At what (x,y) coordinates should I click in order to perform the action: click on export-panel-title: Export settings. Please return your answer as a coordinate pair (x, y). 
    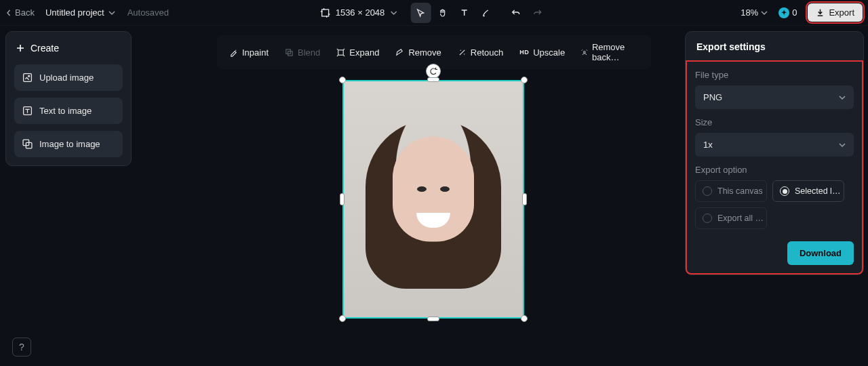
    Looking at the image, I should click on (774, 51).